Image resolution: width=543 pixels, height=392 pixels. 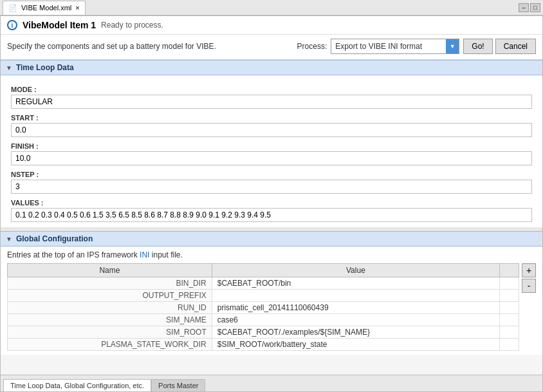 What do you see at coordinates (272, 102) in the screenshot?
I see `mode-input` at bounding box center [272, 102].